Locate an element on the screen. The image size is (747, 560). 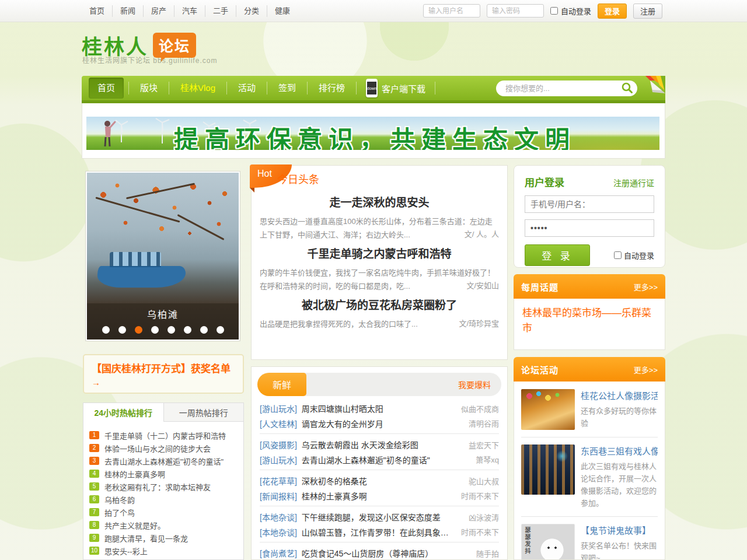
hot-post-title: 思安头--彩上 is located at coordinates (126, 551).